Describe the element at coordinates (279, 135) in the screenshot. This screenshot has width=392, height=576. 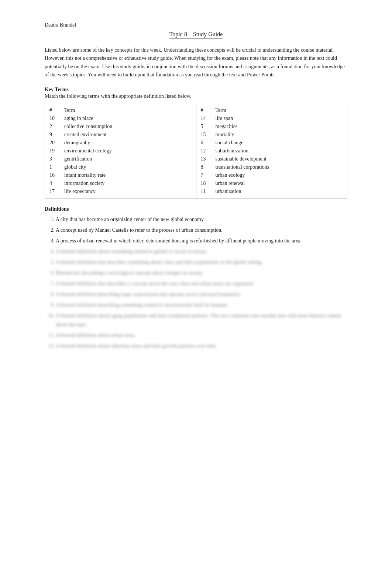
I see `term-label: mortality` at that location.